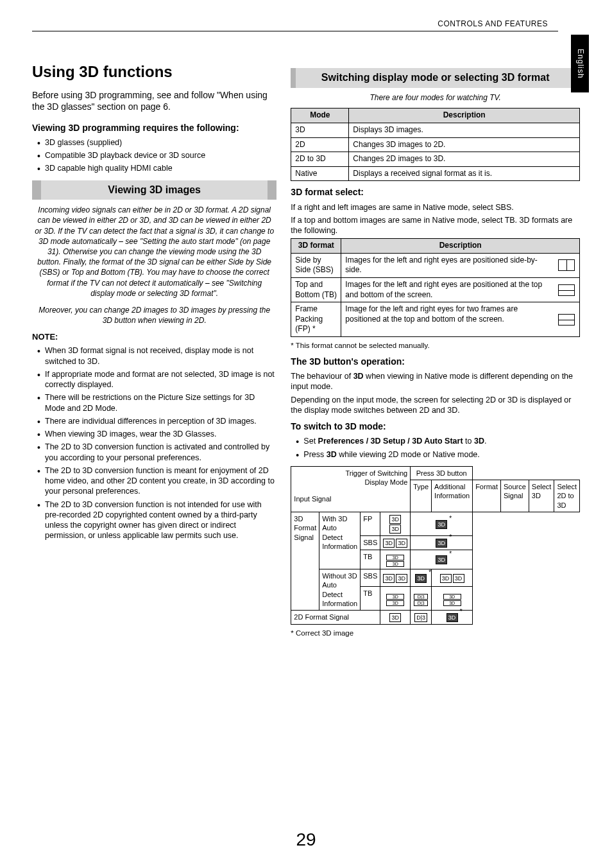 The image size is (612, 868). What do you see at coordinates (154, 155) in the screenshot?
I see `requirements-list: 3D glasses (supplied) Compatible 3D play…` at bounding box center [154, 155].